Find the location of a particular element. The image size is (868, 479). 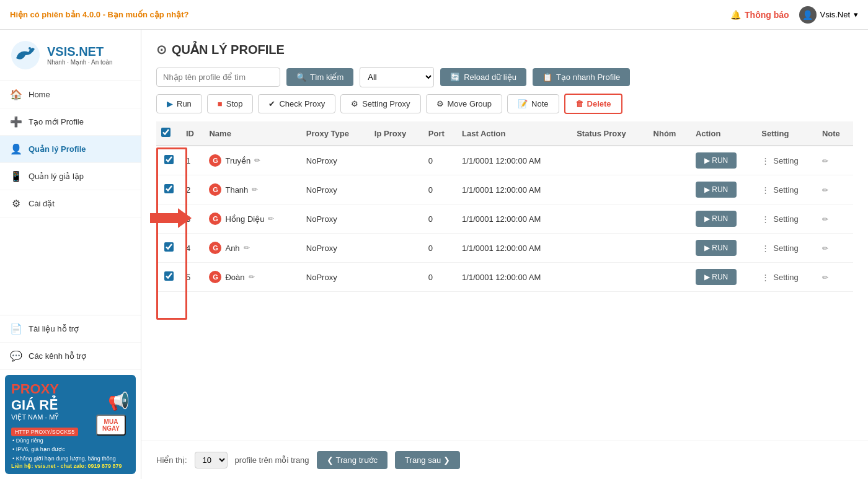

logo-area: VSIS.NET Nhanh · Mạnh · An toàn is located at coordinates (71, 56).